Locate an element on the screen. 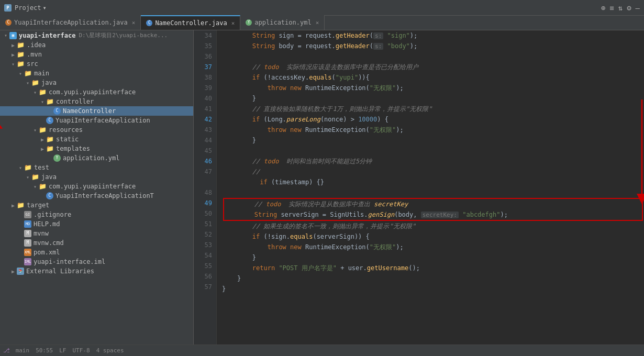 The width and height of the screenshot is (644, 356). res-folder-icon: 📁 is located at coordinates (43, 130).